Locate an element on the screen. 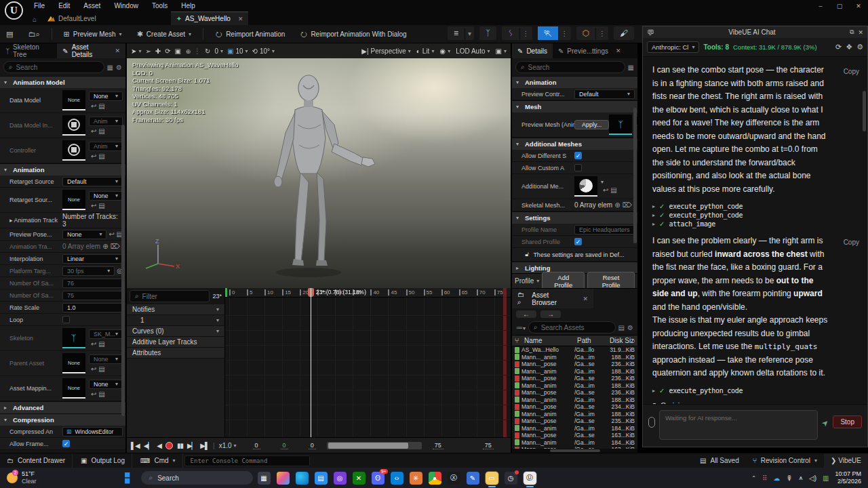  range-end-value: 75 is located at coordinates (438, 446).